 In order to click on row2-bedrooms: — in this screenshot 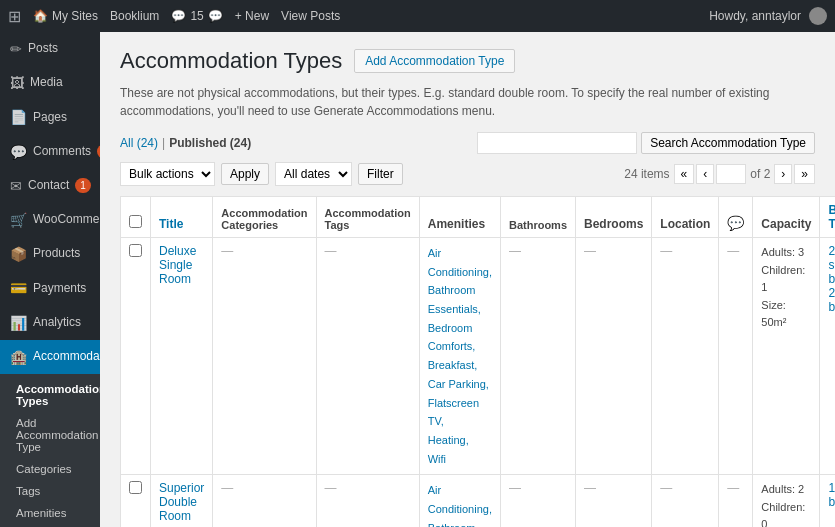, I will do `click(614, 501)`.